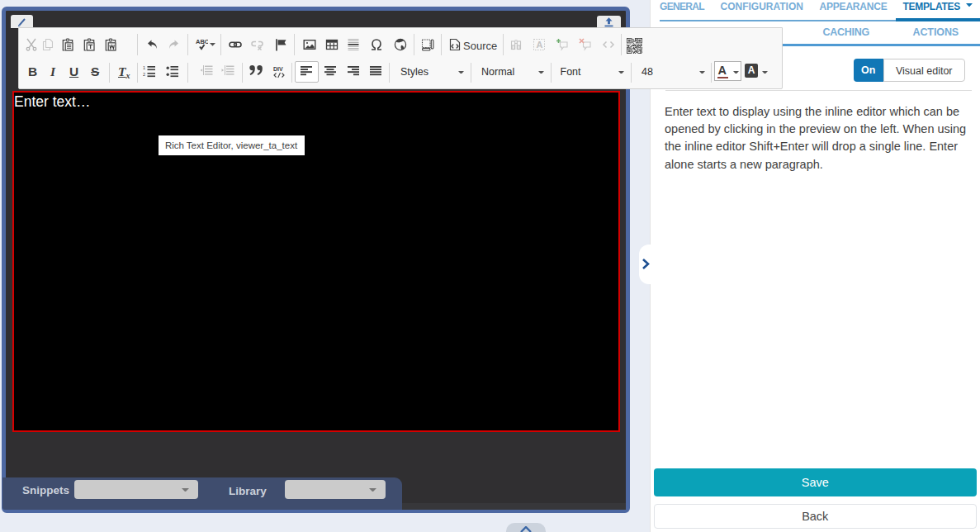 Image resolution: width=980 pixels, height=532 pixels. I want to click on svg-text: DIV, so click(278, 69).